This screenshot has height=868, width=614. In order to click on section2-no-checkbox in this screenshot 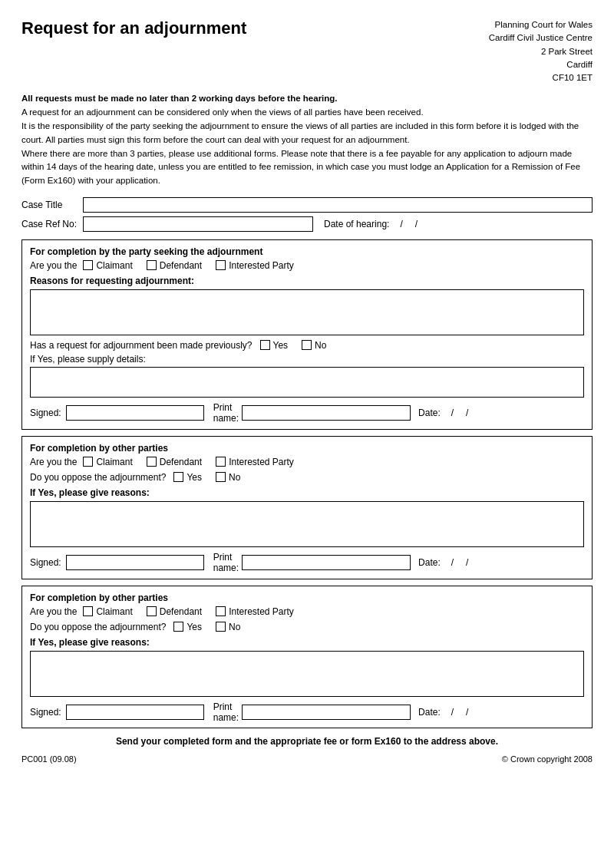, I will do `click(221, 477)`.